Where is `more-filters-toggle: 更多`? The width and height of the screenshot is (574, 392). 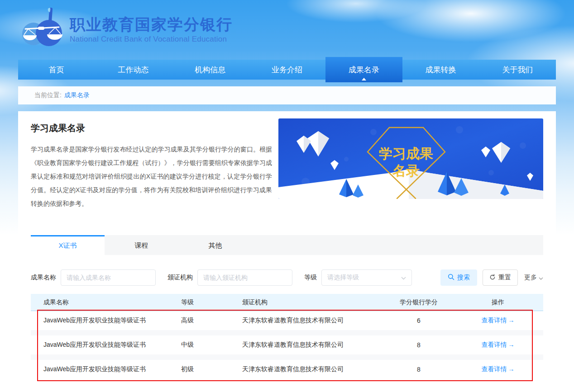 more-filters-toggle: 更多 is located at coordinates (534, 278).